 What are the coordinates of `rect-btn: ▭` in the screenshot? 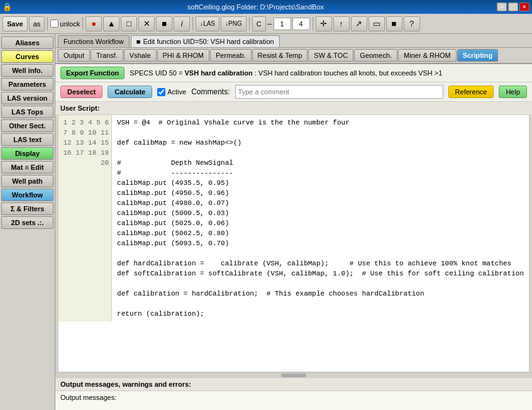 It's located at (377, 24).